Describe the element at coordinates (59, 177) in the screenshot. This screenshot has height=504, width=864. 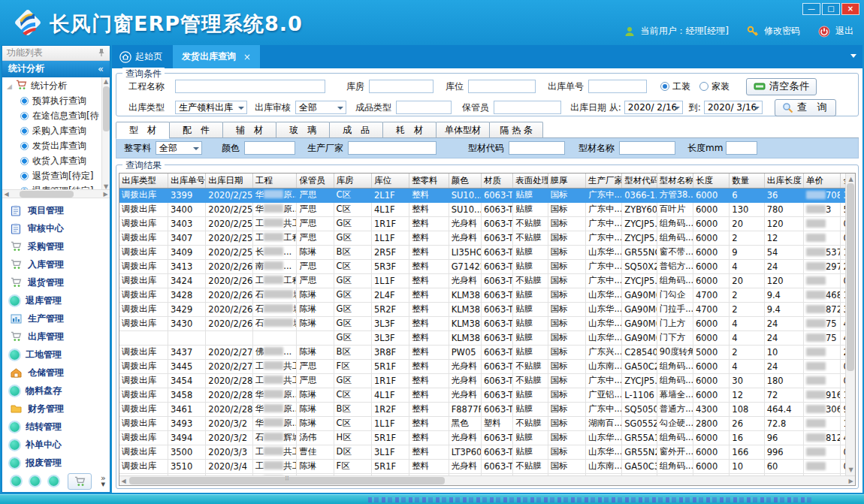
I see `tree-item: 退货查询[待定]` at that location.